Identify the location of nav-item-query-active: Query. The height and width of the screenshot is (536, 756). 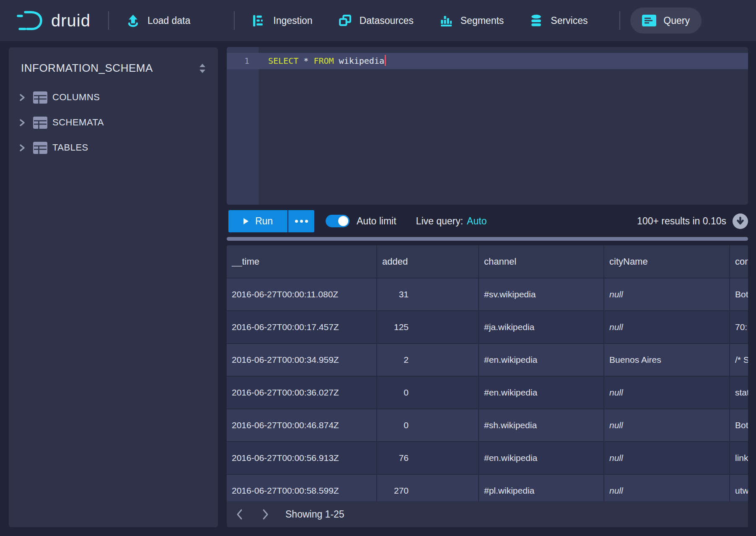
(666, 21).